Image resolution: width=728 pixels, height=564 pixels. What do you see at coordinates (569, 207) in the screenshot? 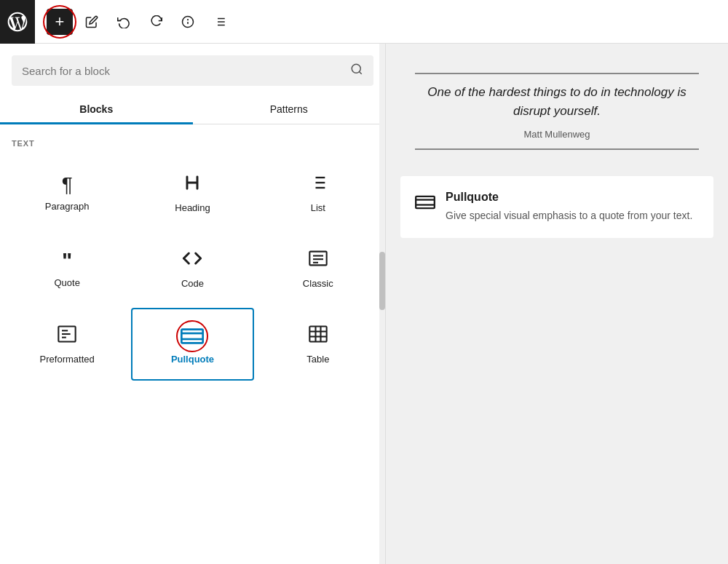
I see `pullquote-card-text: Pullquote Give special visual emphasis t…` at bounding box center [569, 207].